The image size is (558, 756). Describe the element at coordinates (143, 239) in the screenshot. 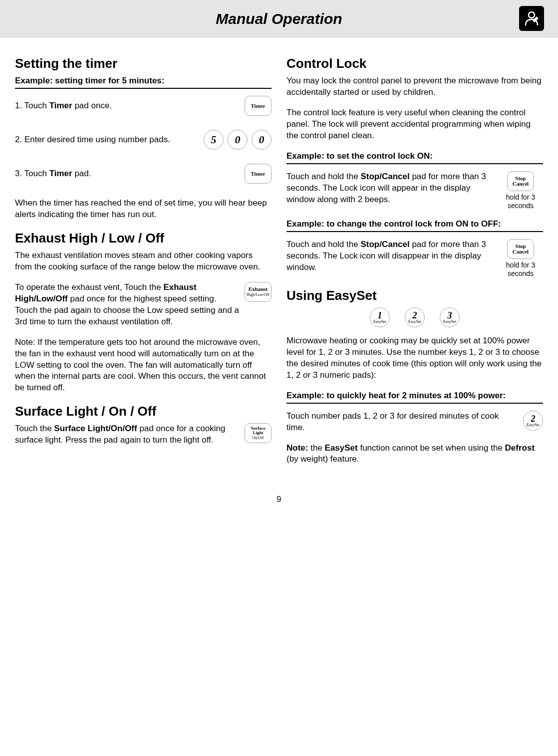

I see `heading-exhaust: Exhaust High / Low / Off` at that location.